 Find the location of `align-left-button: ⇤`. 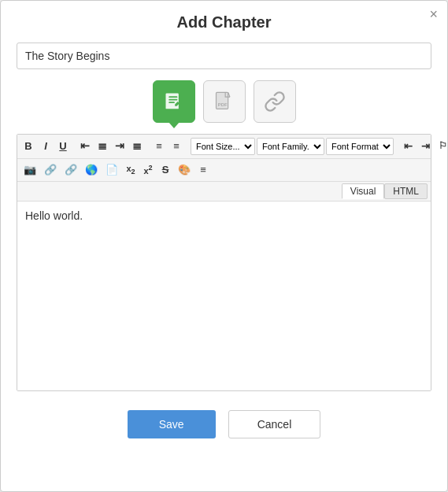

align-left-button: ⇤ is located at coordinates (85, 146).